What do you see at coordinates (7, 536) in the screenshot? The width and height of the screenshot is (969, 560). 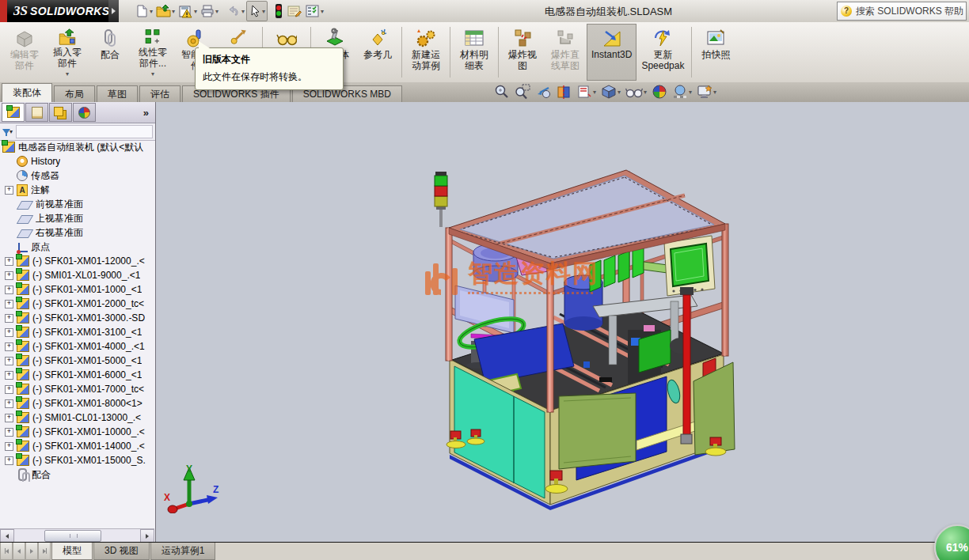 I see `scroll-left-button` at bounding box center [7, 536].